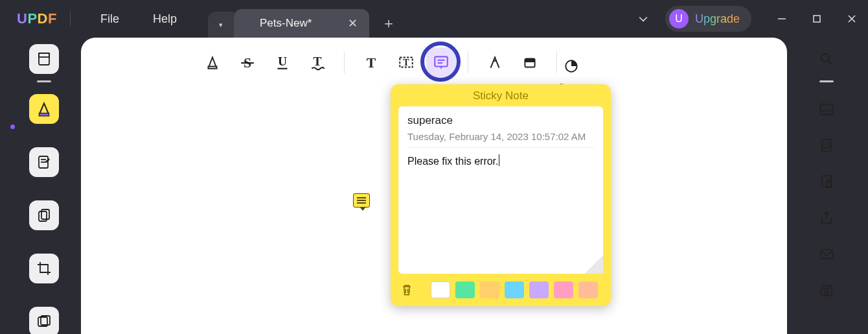  I want to click on pencil-tool, so click(495, 62).